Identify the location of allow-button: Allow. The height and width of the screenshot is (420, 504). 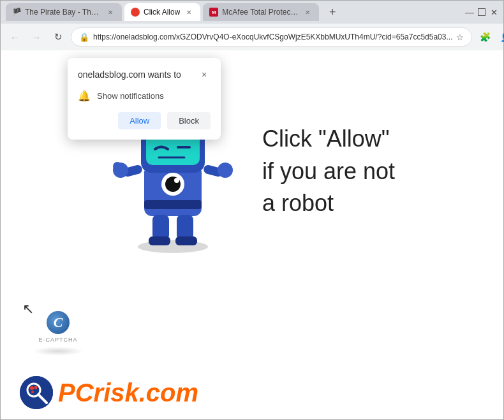
(139, 121).